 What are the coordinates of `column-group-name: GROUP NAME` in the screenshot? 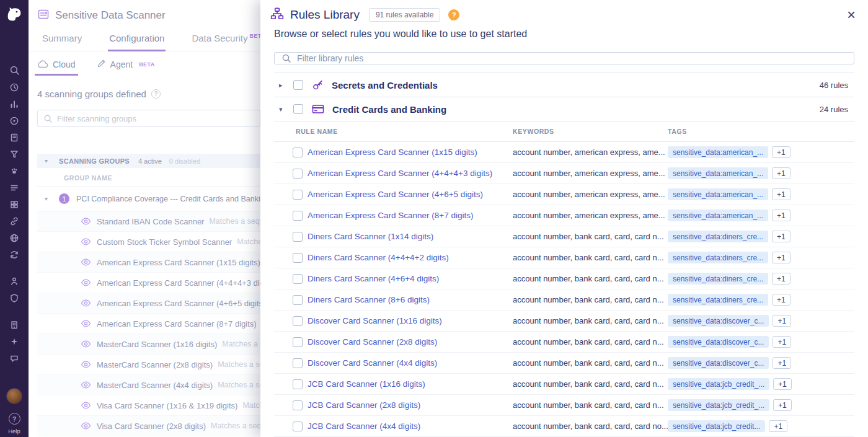 It's located at (88, 178).